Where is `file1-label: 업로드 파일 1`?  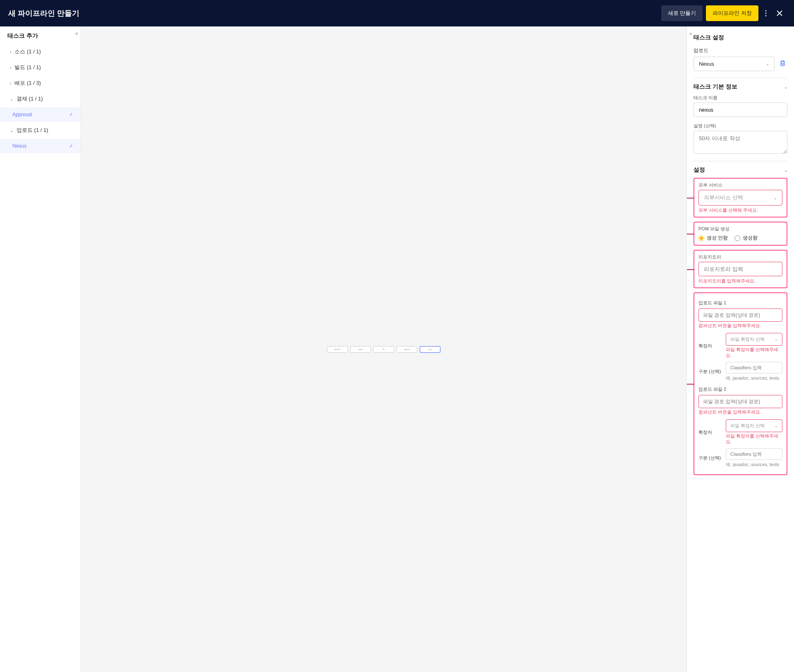 file1-label: 업로드 파일 1 is located at coordinates (740, 303).